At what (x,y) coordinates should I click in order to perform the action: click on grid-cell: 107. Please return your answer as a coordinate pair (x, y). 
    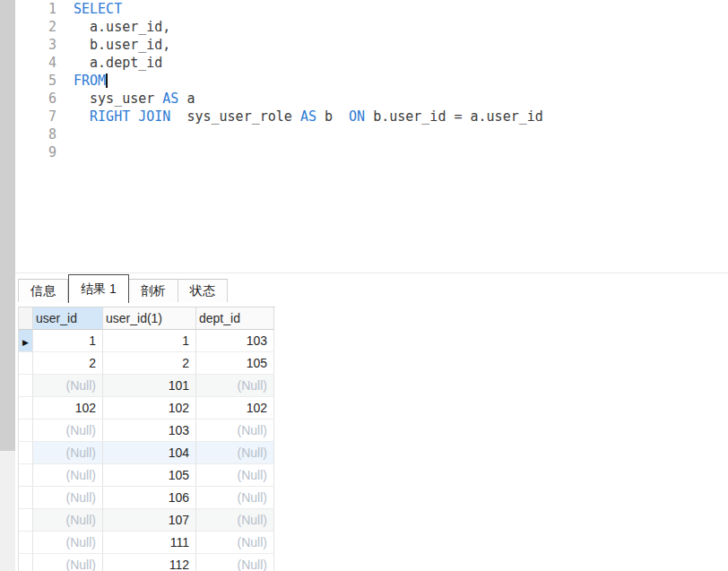
    Looking at the image, I should click on (150, 520).